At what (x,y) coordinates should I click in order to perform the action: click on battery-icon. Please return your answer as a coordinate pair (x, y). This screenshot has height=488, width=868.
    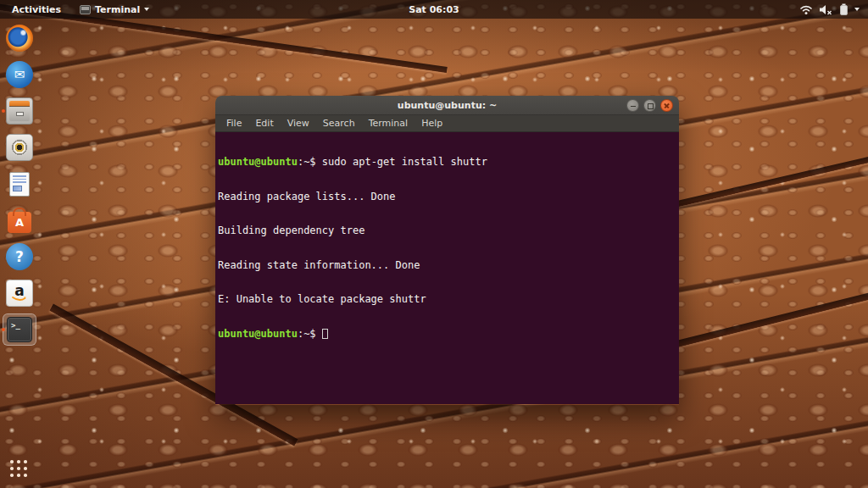
    Looking at the image, I should click on (844, 9).